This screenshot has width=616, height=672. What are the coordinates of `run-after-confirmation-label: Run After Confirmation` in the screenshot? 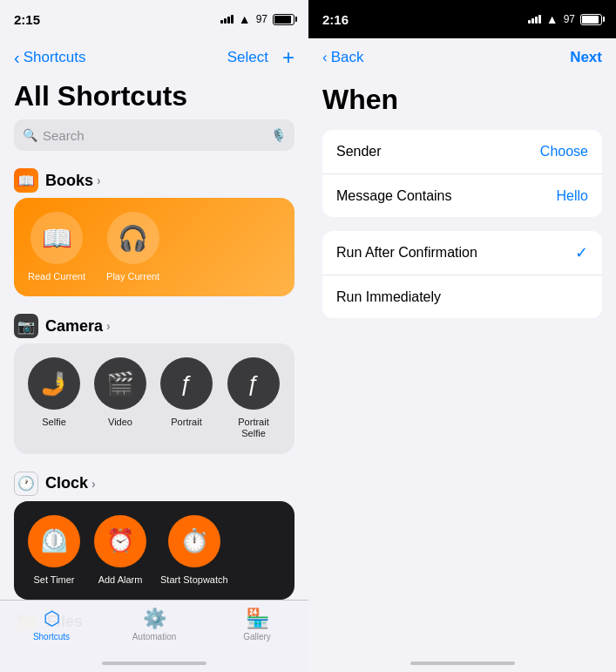 It's located at (407, 253).